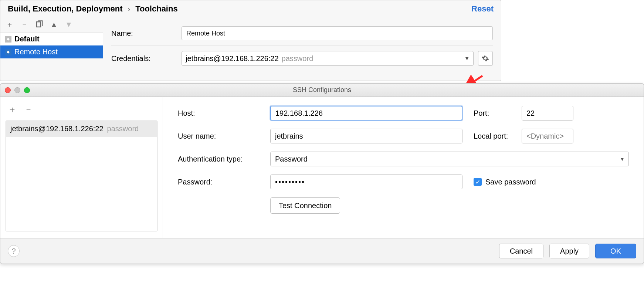 The image size is (644, 305). What do you see at coordinates (157, 9) in the screenshot?
I see `breadcrumb-item-2: Toolchains` at bounding box center [157, 9].